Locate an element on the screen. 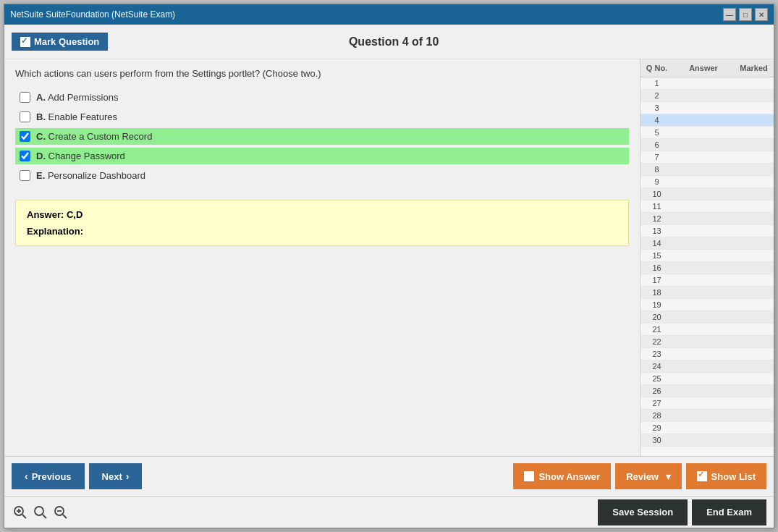 The height and width of the screenshot is (532, 778). next-button: Next › is located at coordinates (116, 476).